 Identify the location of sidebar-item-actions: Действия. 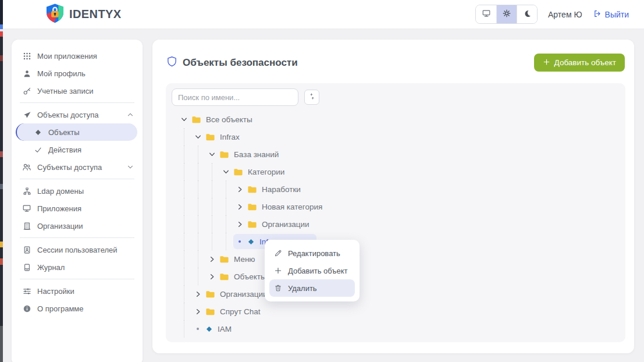
(77, 150).